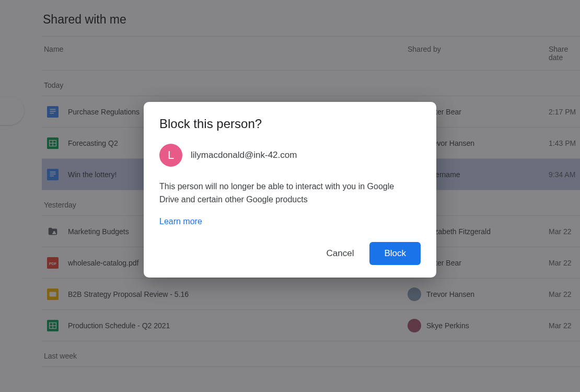 This screenshot has width=580, height=392. I want to click on block-button: Block, so click(395, 253).